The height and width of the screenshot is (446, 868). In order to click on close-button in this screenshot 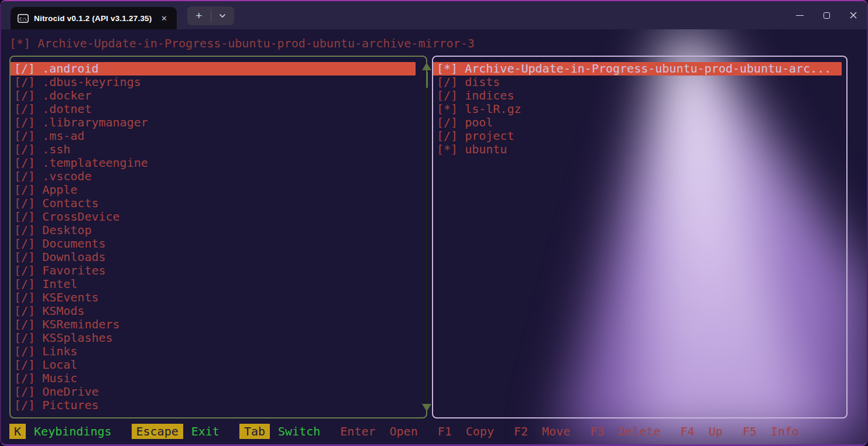, I will do `click(853, 15)`.